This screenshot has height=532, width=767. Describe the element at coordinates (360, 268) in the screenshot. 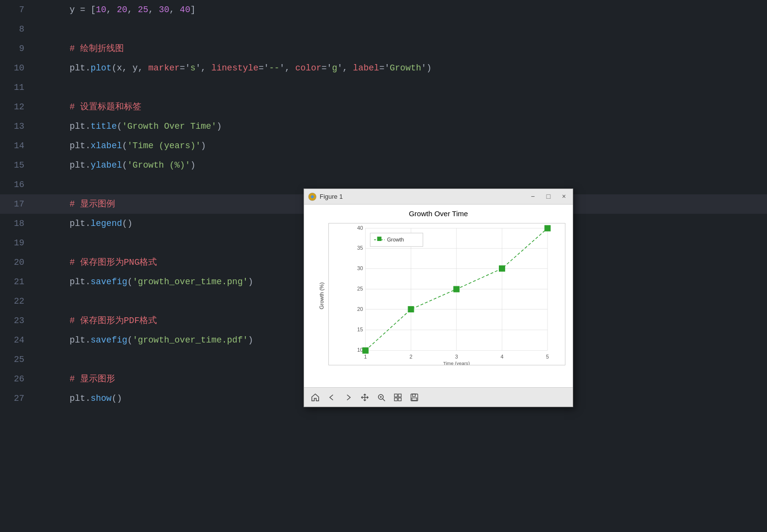

I see `svg-text: 30` at that location.